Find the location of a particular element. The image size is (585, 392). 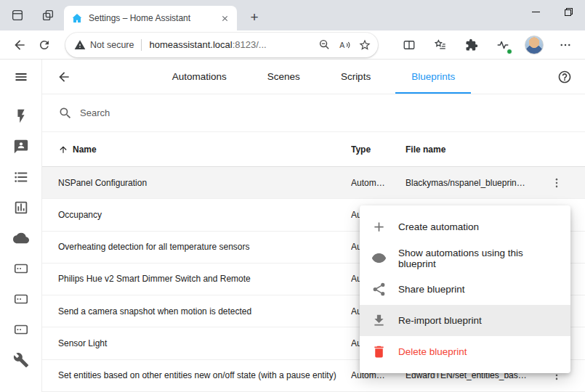

row-name: Philips Hue v2 Smart Dimmer Switch and R… is located at coordinates (205, 279).